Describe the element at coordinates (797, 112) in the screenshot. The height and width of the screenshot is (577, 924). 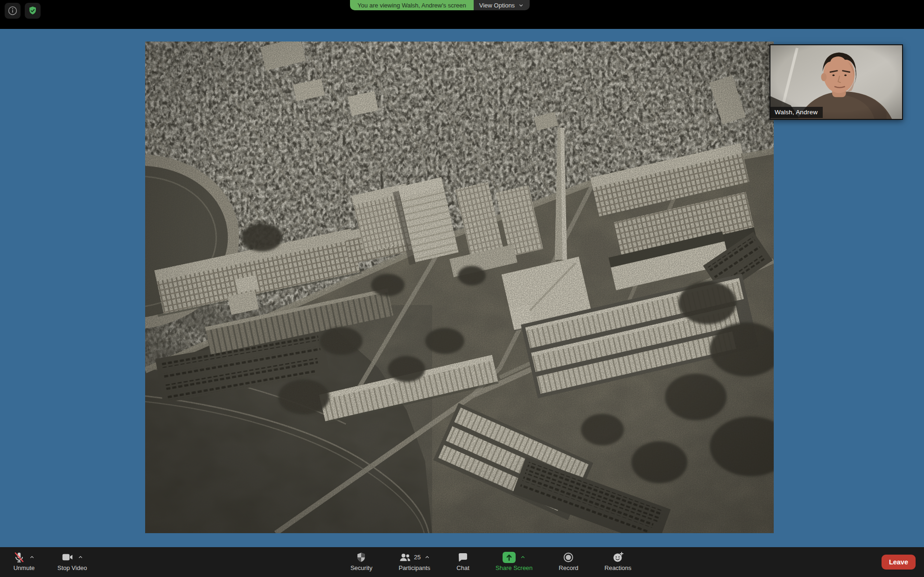
I see `participant-name-label: Walsh, Andrew` at that location.